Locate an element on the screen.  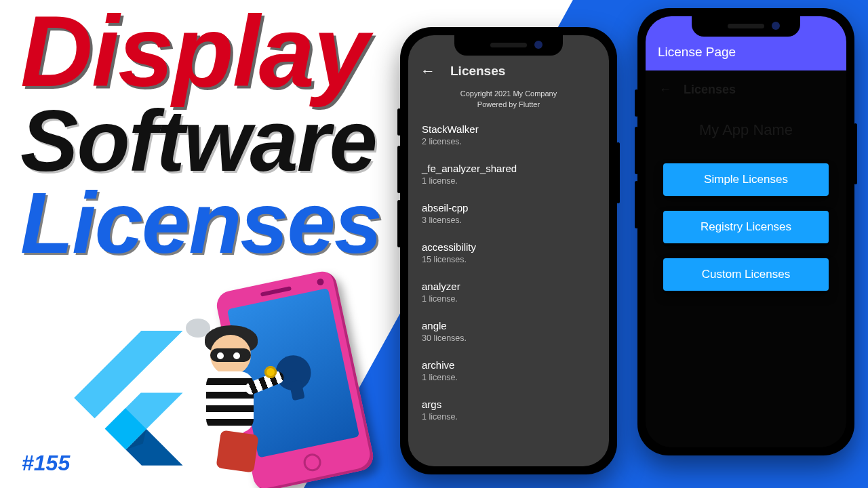
appbar-title: Licenses is located at coordinates (477, 71).